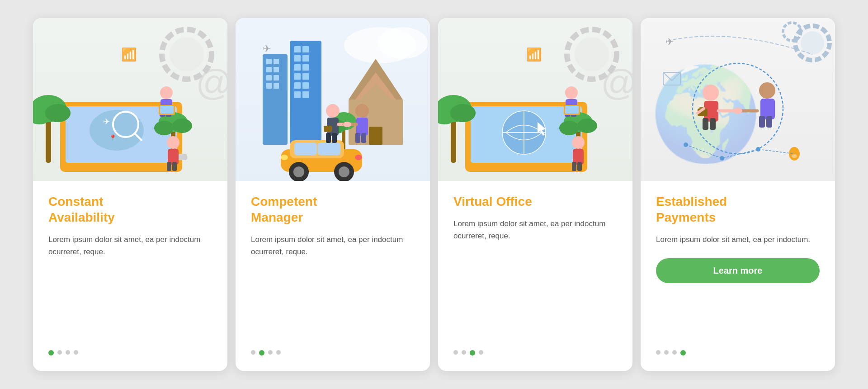  Describe the element at coordinates (493, 202) in the screenshot. I see `card-title-3: Virtual Office` at that location.